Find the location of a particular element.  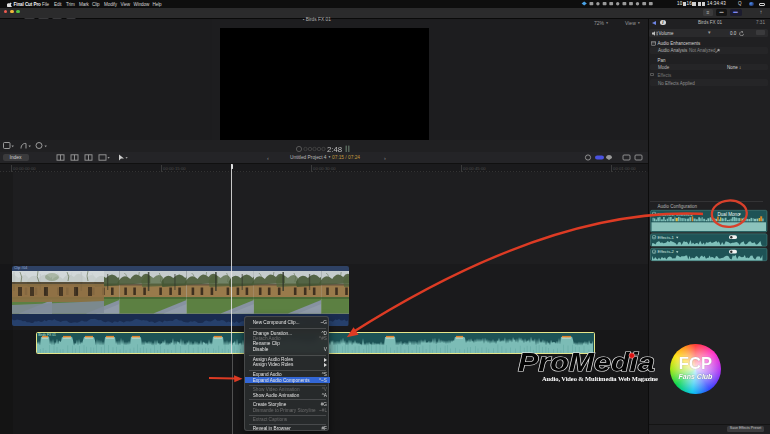

svg-text: Effects-1, Effects-2 is located at coordinates (676, 214).